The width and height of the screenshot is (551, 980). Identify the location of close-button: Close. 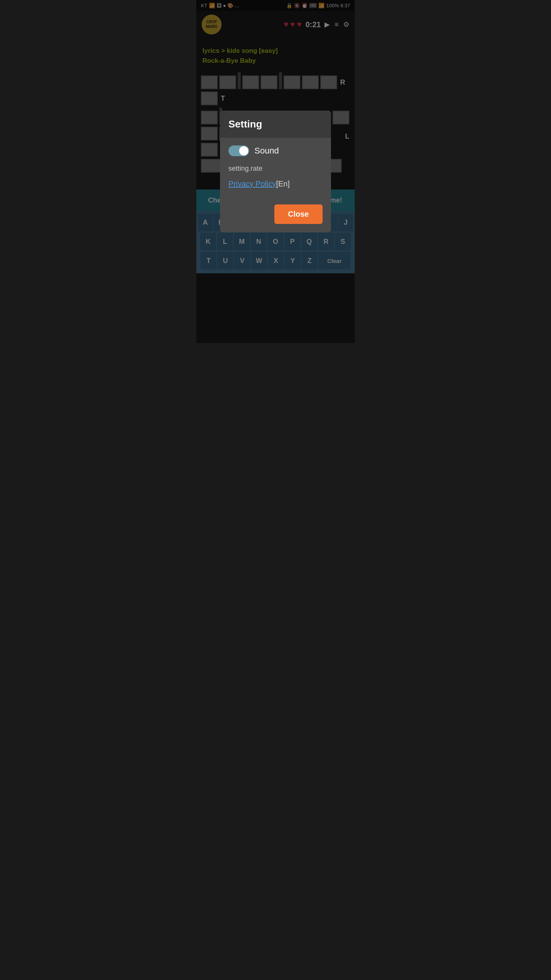
(298, 214).